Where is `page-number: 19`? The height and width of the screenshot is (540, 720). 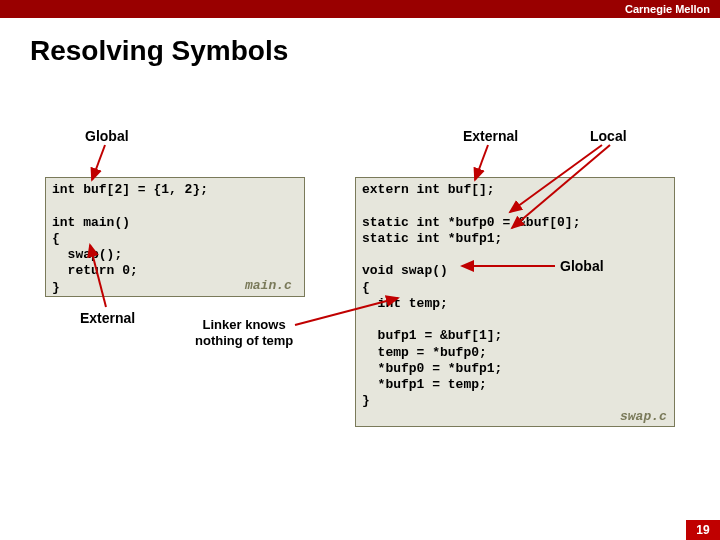
page-number: 19 is located at coordinates (703, 530).